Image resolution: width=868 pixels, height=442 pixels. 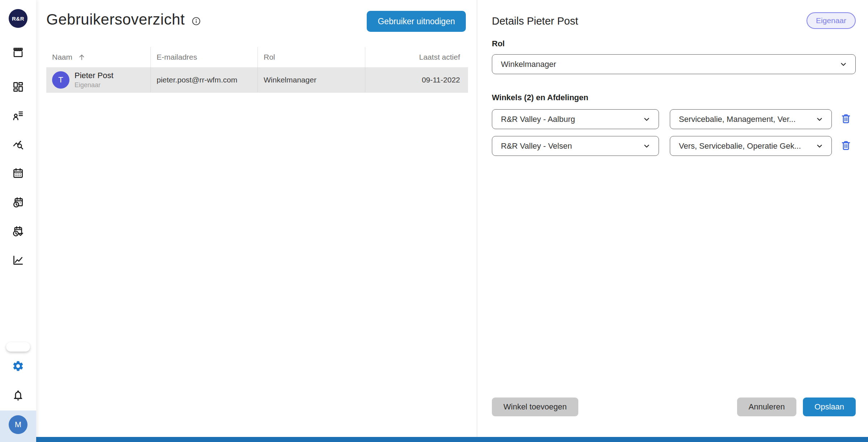 What do you see at coordinates (18, 116) in the screenshot?
I see `user-list-icon` at bounding box center [18, 116].